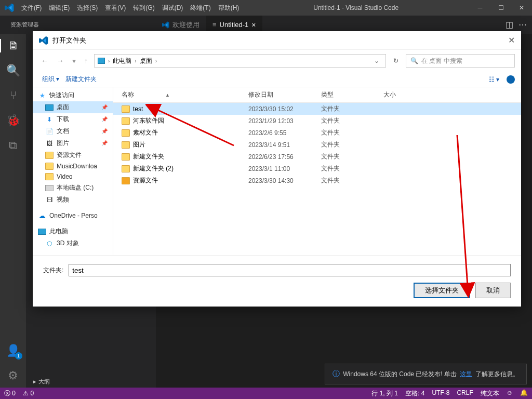 This screenshot has height=399, width=532. What do you see at coordinates (490, 394) in the screenshot?
I see `status-language: 纯文本` at bounding box center [490, 394].